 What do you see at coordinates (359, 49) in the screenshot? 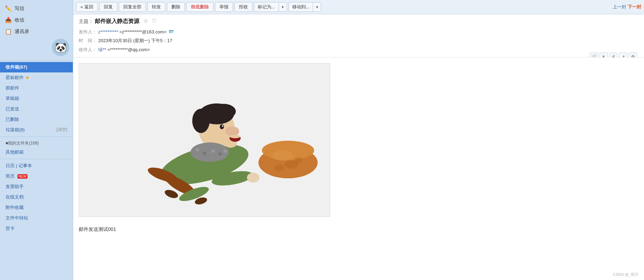
I see `recipient-row: 收件人： 绿** <**********@qq.com>` at bounding box center [359, 49].